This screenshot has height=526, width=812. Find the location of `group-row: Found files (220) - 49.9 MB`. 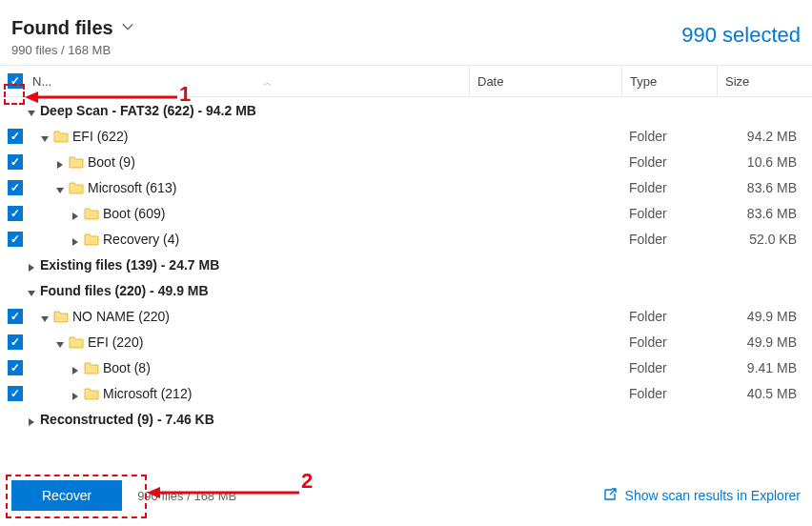

group-row: Found files (220) - 49.9 MB is located at coordinates (406, 290).